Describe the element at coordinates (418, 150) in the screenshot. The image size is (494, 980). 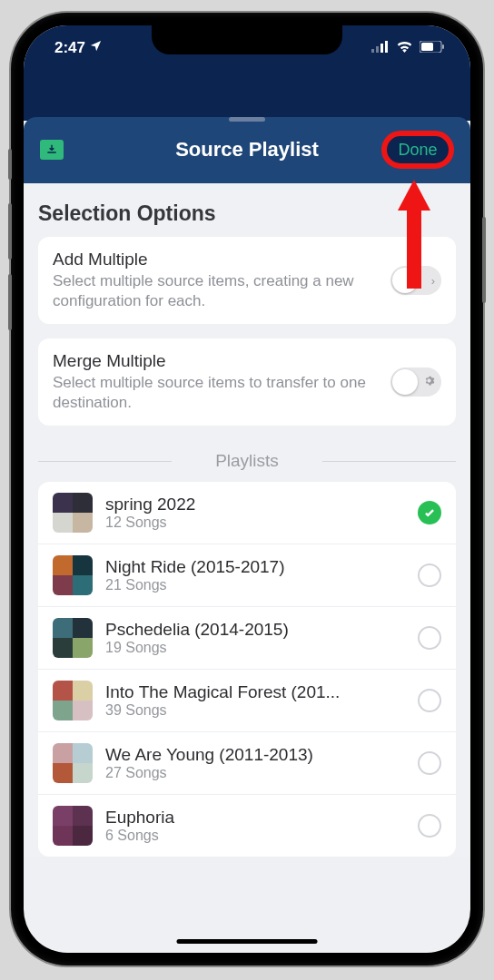
I see `annotation-highlight: Done` at that location.